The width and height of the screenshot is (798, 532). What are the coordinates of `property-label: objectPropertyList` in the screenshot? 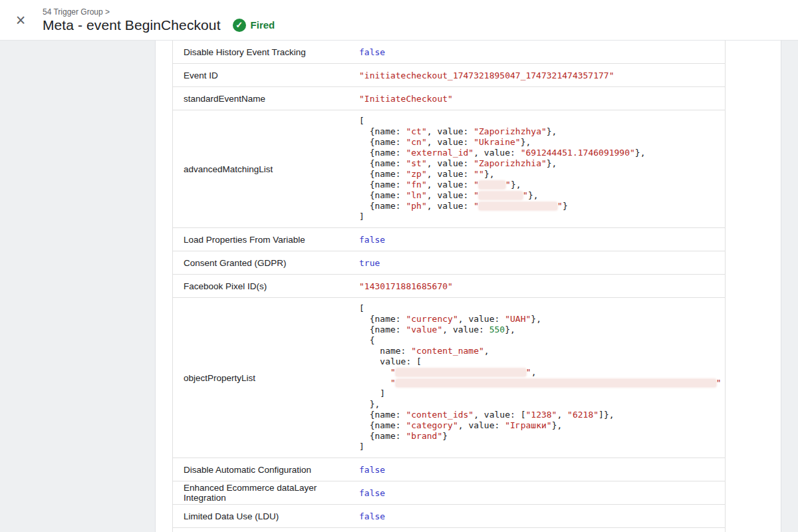 It's located at (266, 378).